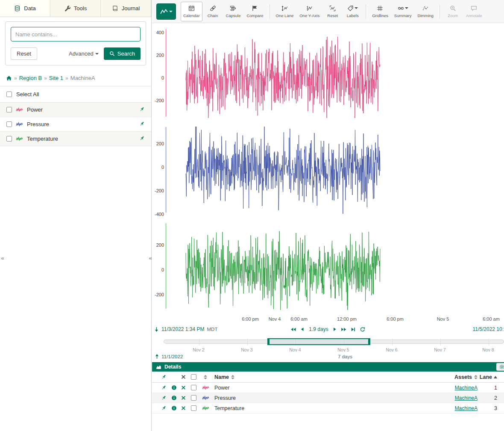 The image size is (504, 431). What do you see at coordinates (3, 258) in the screenshot?
I see `collapse-left-panel-icon: «` at bounding box center [3, 258].